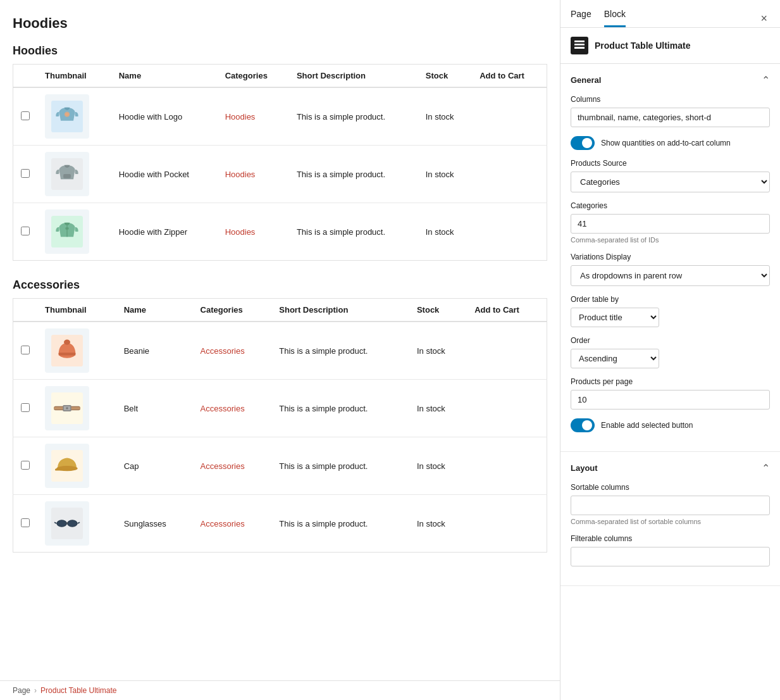 This screenshot has width=780, height=700. What do you see at coordinates (507, 310) in the screenshot?
I see `acc-cart-header: Add to Cart` at bounding box center [507, 310].